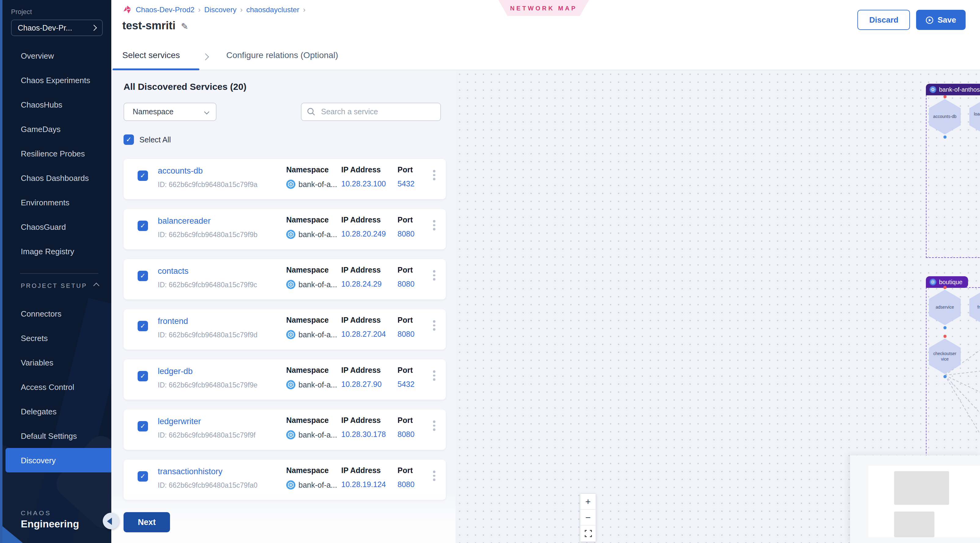  Describe the element at coordinates (56, 387) in the screenshot. I see `sidebar-item-access-control: Access Control` at that location.